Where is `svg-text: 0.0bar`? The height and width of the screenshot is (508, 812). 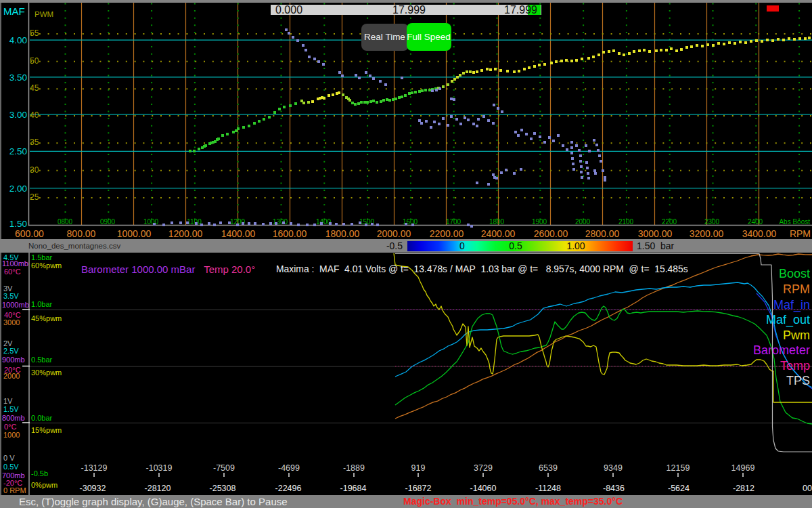 svg-text: 0.0bar is located at coordinates (42, 418).